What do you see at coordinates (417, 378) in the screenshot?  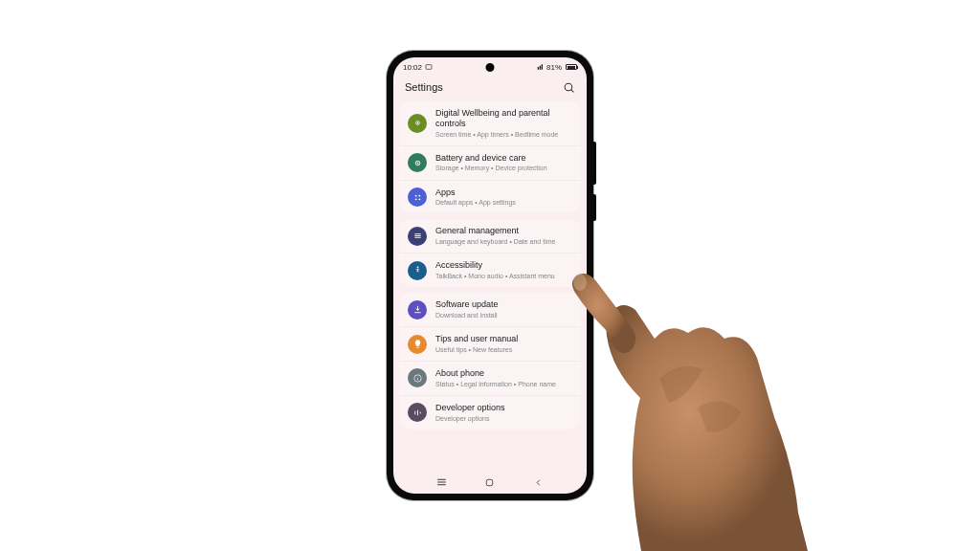 I see `about-phone-icon` at bounding box center [417, 378].